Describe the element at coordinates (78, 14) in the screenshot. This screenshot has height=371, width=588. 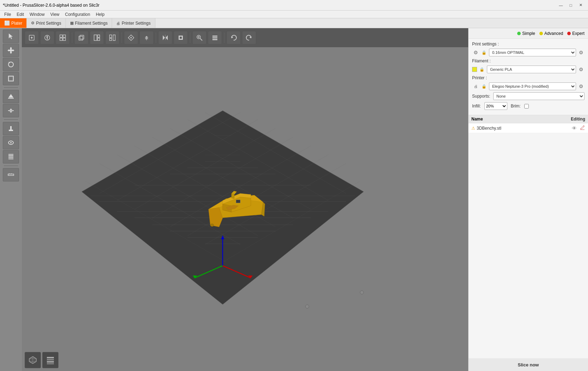
I see `menu-configuration: Configuration` at that location.